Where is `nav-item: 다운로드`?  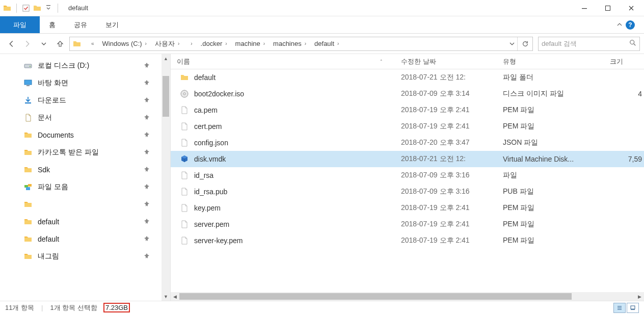 nav-item: 다운로드 is located at coordinates (87, 100).